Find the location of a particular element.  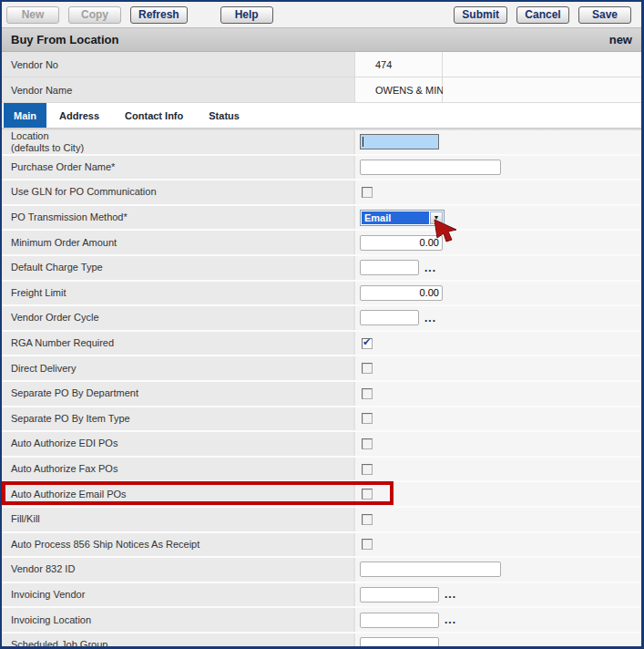

direct-delivery-value-cell is located at coordinates (498, 368).